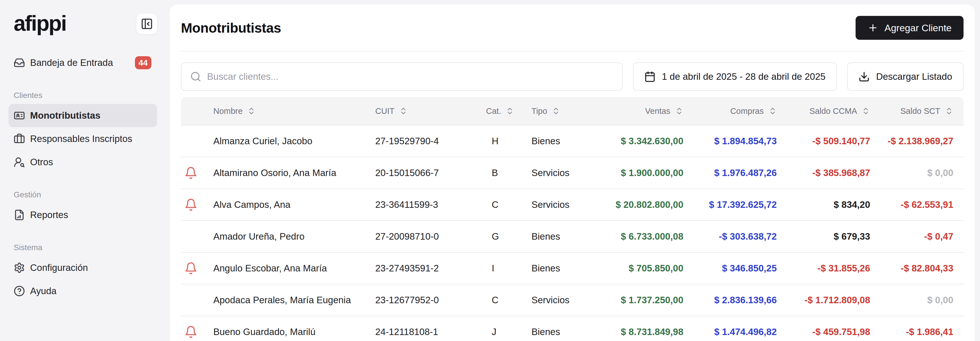  Describe the element at coordinates (410, 77) in the screenshot. I see `search-input` at that location.